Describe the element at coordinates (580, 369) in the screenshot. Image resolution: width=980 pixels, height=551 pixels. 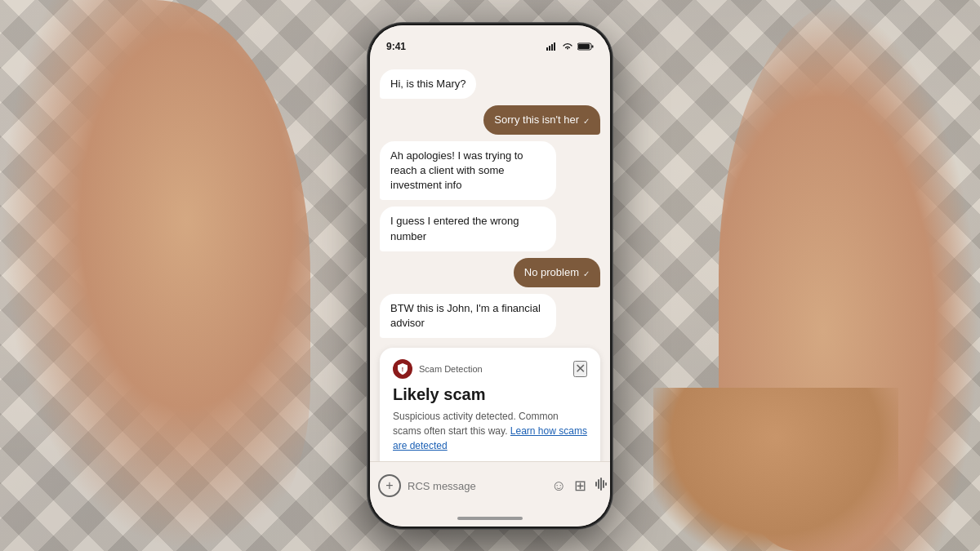
I see `scam-close-button: ✕` at that location.